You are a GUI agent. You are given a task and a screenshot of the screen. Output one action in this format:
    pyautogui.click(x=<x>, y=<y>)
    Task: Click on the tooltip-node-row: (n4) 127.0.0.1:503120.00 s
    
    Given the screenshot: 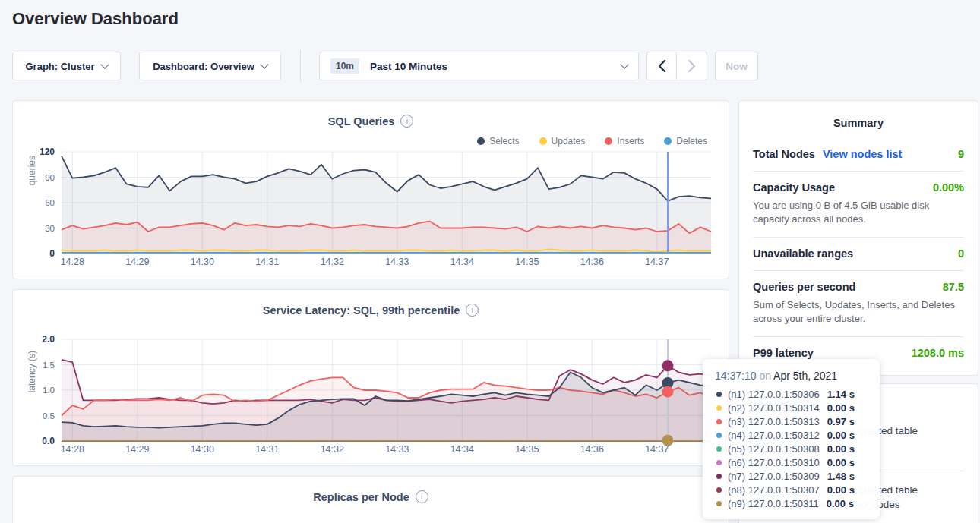 What is the action you would take?
    pyautogui.click(x=792, y=435)
    